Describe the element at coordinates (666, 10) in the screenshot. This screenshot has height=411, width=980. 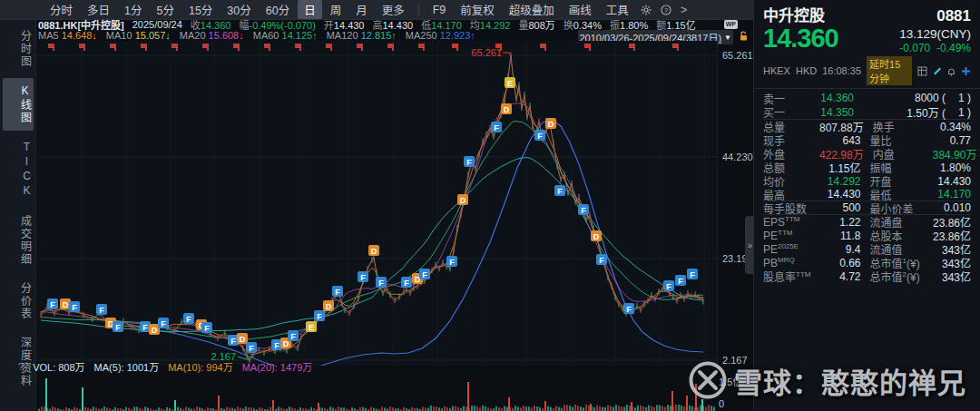
I see `help-icon: ?` at that location.